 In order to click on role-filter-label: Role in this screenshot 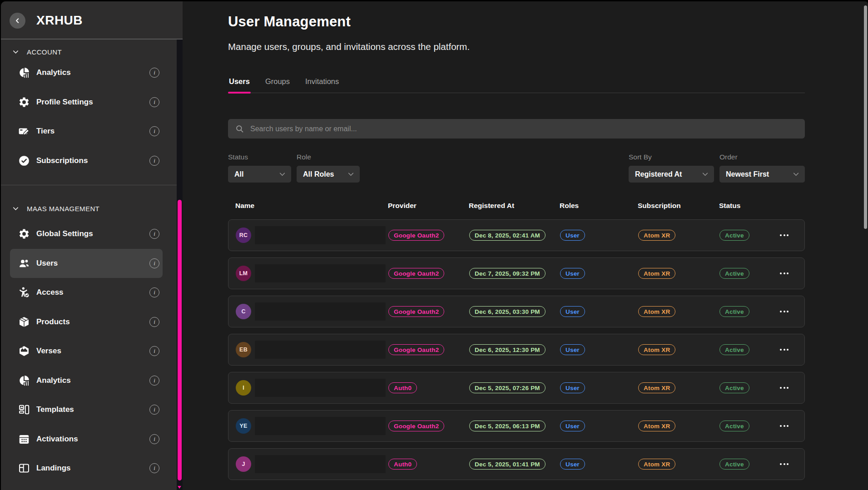, I will do `click(328, 158)`.